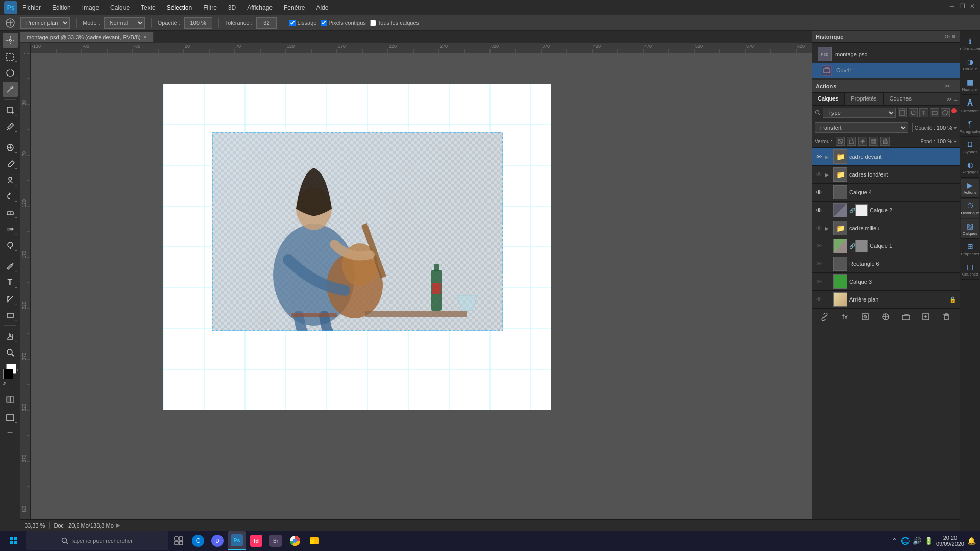  I want to click on layer-expand-cadre-milieu: ▶, so click(828, 229).